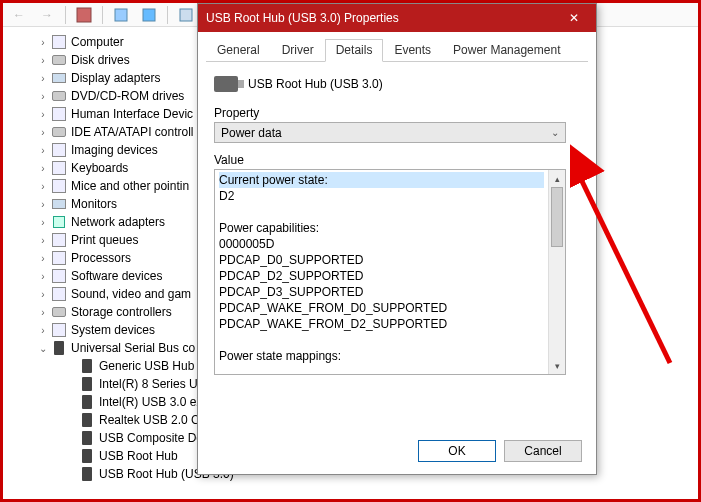  Describe the element at coordinates (59, 96) in the screenshot. I see `cd-icon` at that location.